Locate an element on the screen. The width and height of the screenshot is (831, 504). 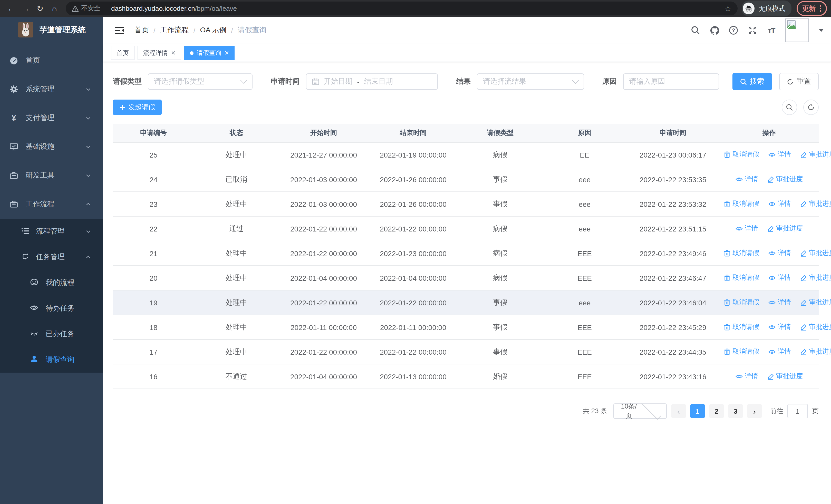
sidebar-item-system: 系统管理 is located at coordinates (51, 89).